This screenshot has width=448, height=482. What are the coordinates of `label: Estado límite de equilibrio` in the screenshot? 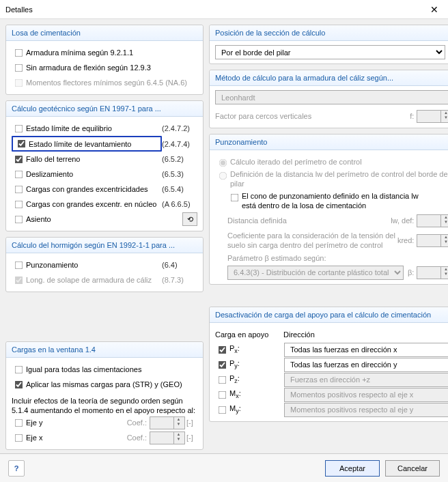 It's located at (94, 128).